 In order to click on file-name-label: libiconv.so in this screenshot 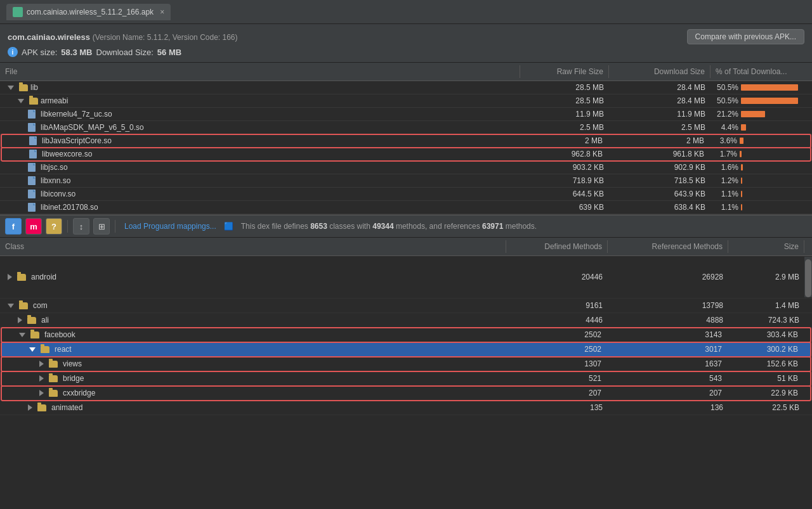, I will do `click(58, 194)`.